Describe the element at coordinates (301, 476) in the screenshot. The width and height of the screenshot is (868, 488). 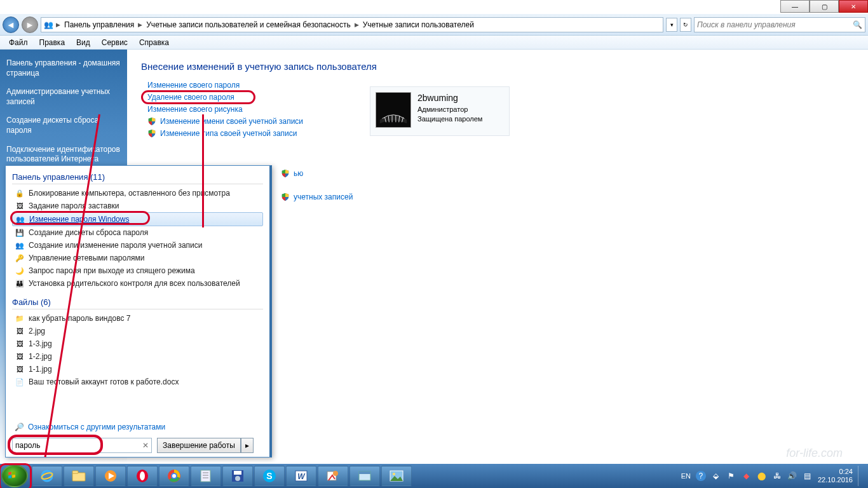
I see `taskbar-word-icon: W` at that location.